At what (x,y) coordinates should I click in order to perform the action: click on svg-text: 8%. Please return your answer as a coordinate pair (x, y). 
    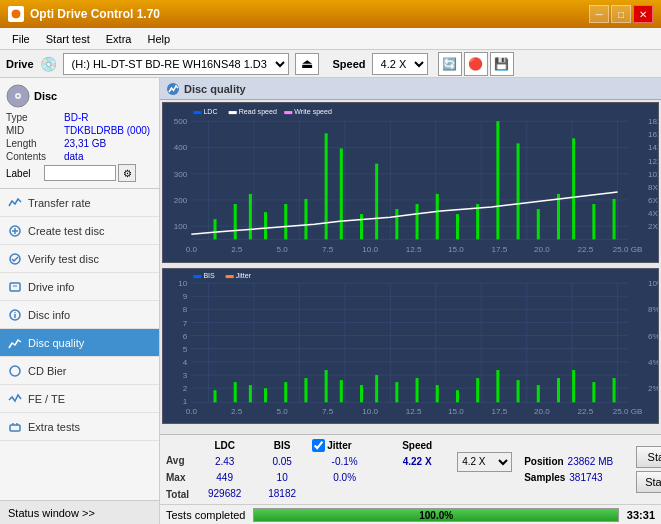
    Looking at the image, I should click on (653, 310).